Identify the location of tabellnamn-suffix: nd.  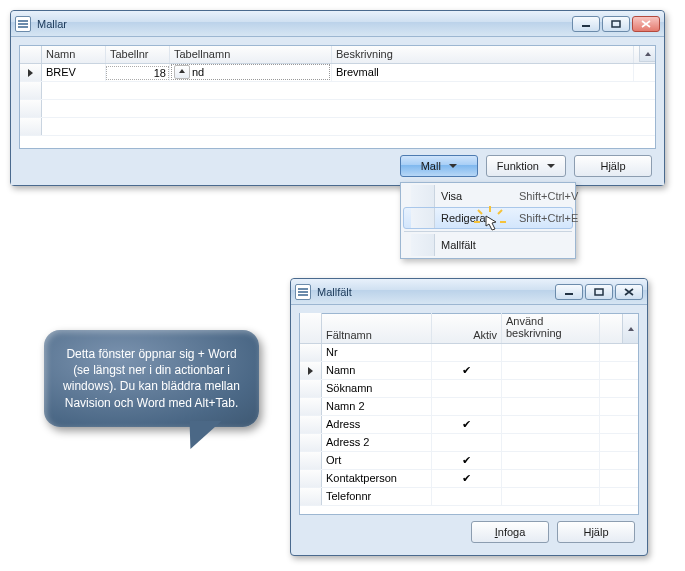
(198, 72).